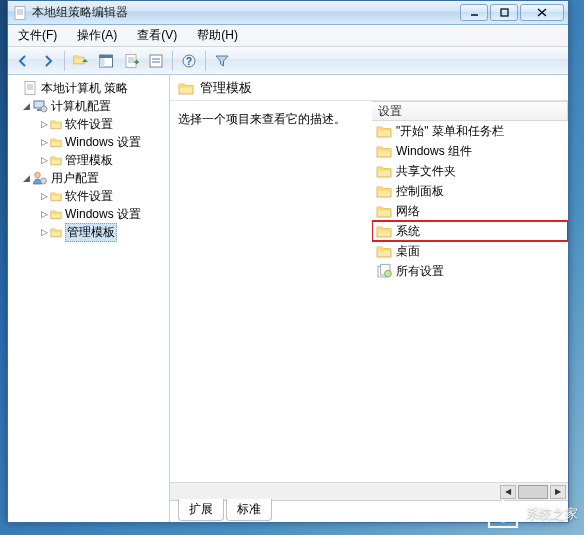  Describe the element at coordinates (40, 106) in the screenshot. I see `computer-icon` at that location.